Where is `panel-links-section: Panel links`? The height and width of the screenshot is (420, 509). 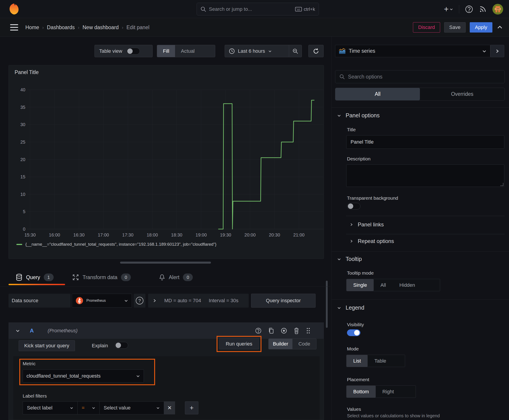
panel-links-section: Panel links is located at coordinates (367, 225).